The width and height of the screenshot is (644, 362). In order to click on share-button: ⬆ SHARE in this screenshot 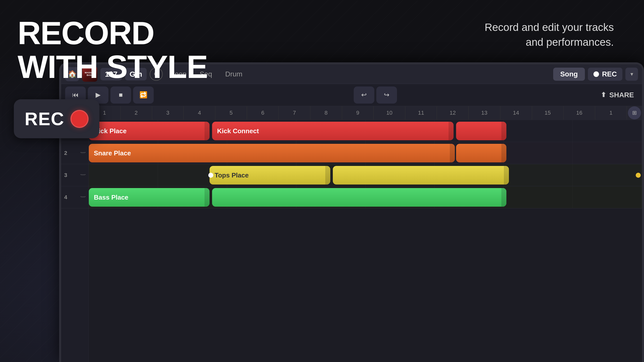, I will do `click(617, 95)`.